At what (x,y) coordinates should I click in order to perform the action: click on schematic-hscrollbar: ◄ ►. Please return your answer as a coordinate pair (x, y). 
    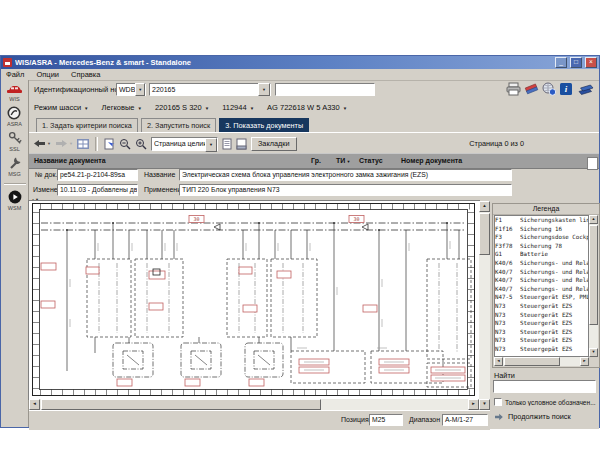
    Looking at the image, I should click on (254, 404).